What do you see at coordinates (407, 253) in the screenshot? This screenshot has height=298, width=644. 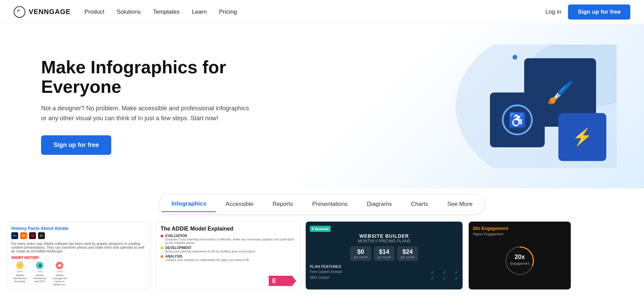 I see `pricing-col-top: $24 per month` at bounding box center [407, 253].